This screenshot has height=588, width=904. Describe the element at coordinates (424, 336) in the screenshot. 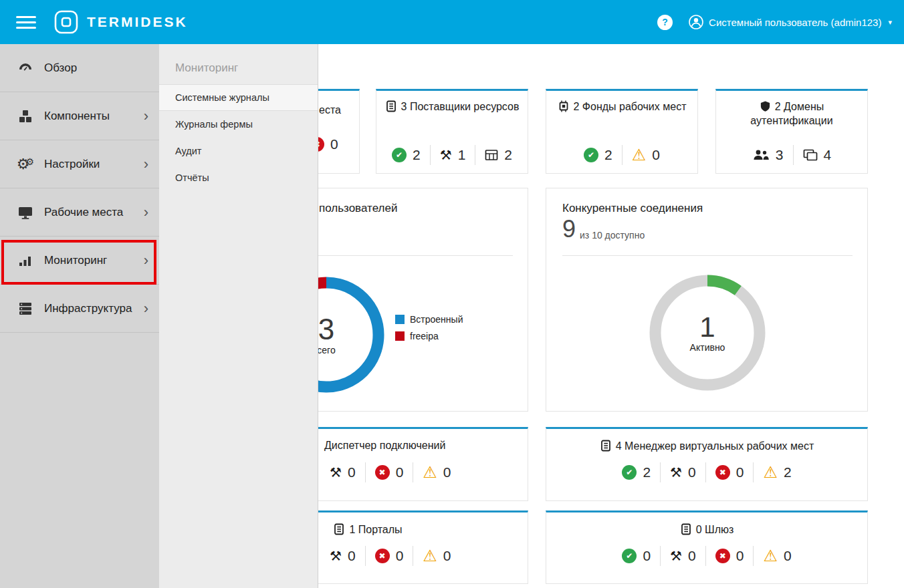

I see `legend-label: freeipa` at that location.